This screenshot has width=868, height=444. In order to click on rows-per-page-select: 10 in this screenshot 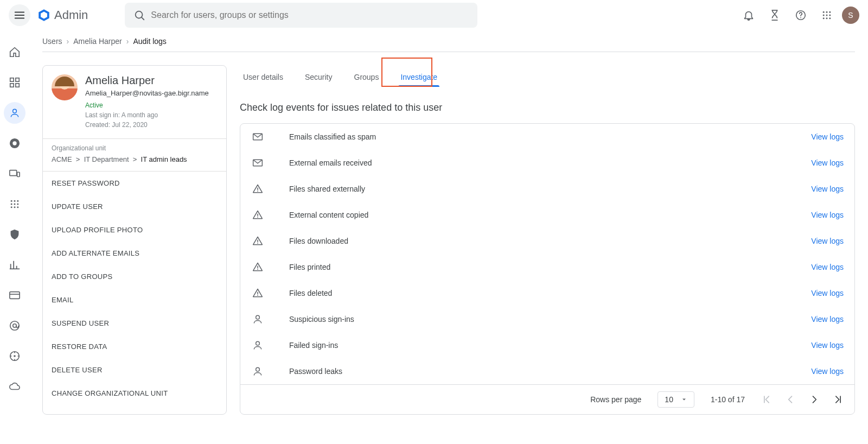, I will do `click(676, 399)`.